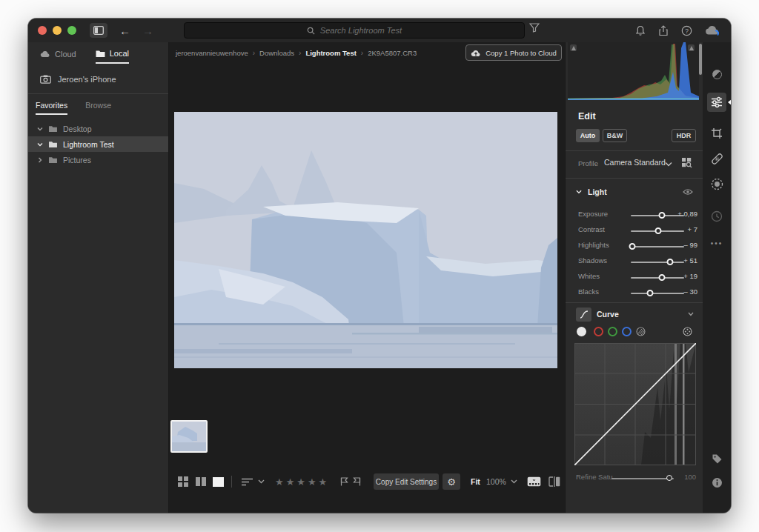 Image resolution: width=759 pixels, height=532 pixels. I want to click on settings-gear-button: ⚙, so click(451, 482).